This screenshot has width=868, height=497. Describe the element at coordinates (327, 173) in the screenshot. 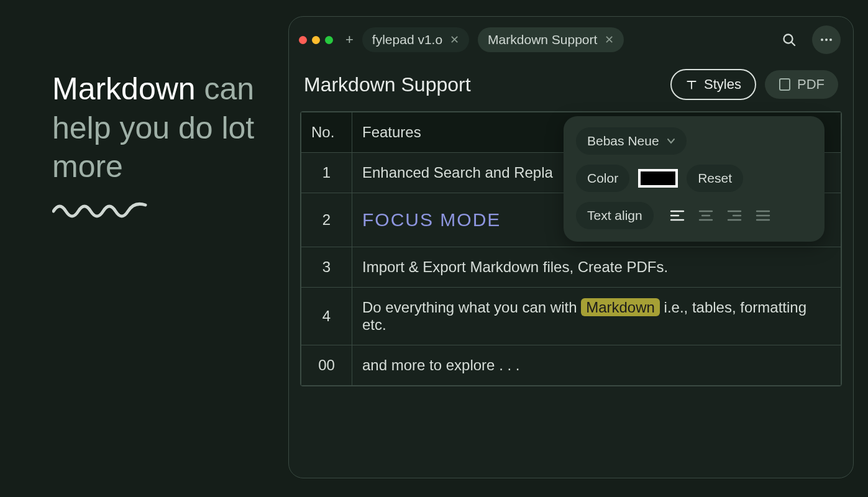

I see `cell-no: 1` at that location.